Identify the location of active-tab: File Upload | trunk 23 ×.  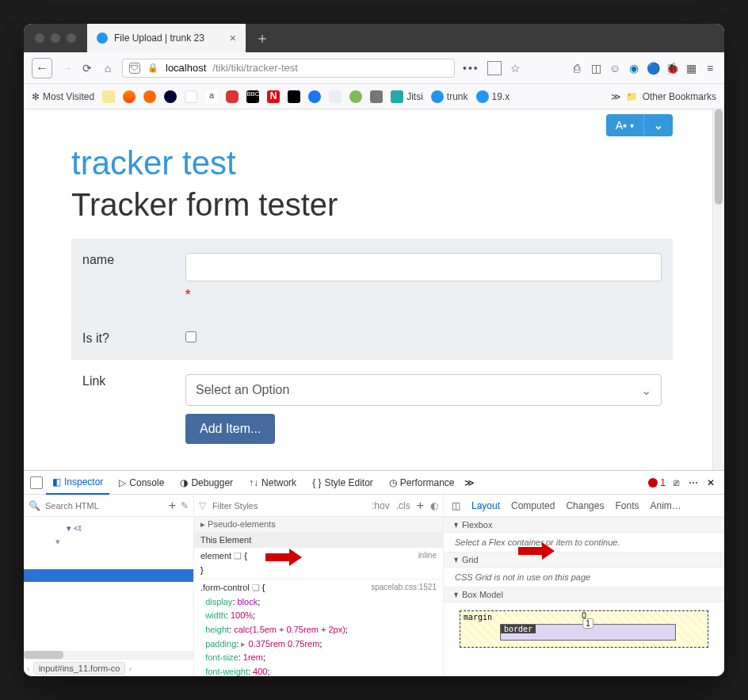
(166, 38).